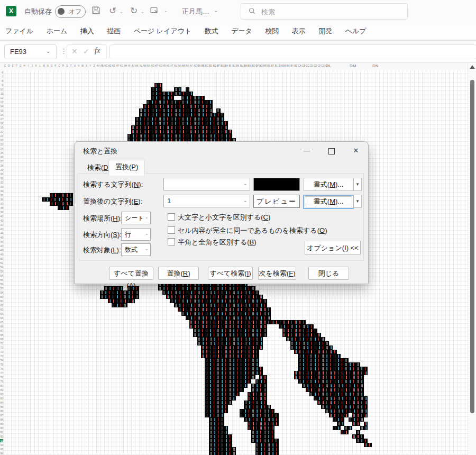 The height and width of the screenshot is (455, 476). I want to click on find-format-button: 書式(M)..., so click(328, 184).